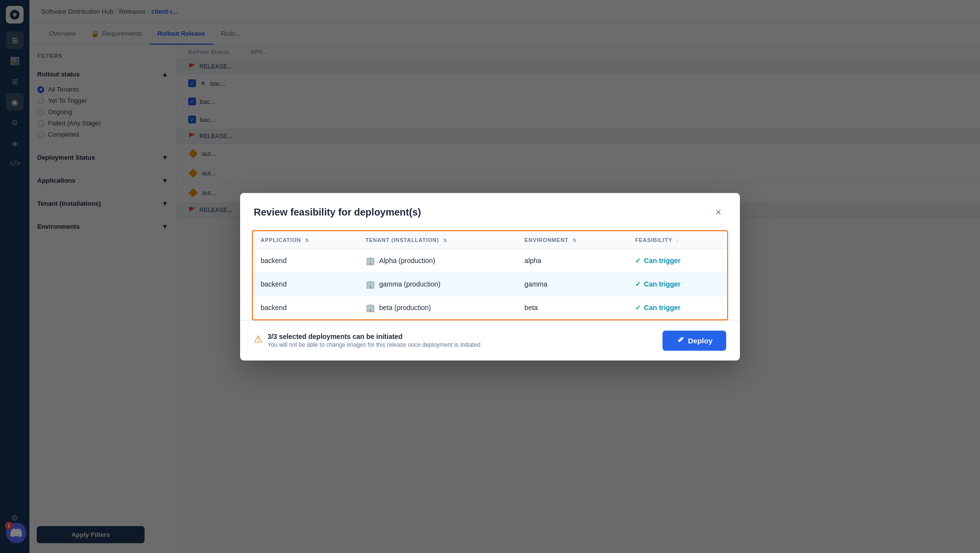 The height and width of the screenshot is (553, 980). Describe the element at coordinates (370, 261) in the screenshot. I see `tenant-icon-1: 🏢` at that location.